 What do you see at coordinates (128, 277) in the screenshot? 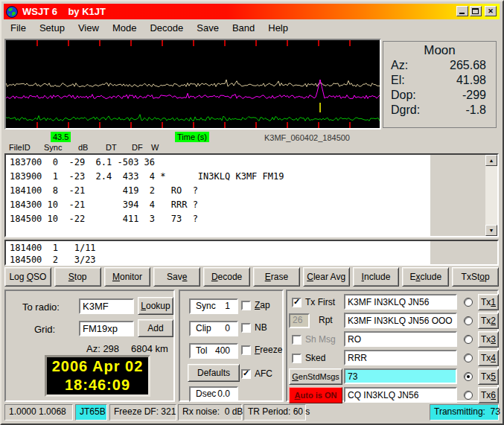
I see `monitor-button: Monitor` at bounding box center [128, 277].